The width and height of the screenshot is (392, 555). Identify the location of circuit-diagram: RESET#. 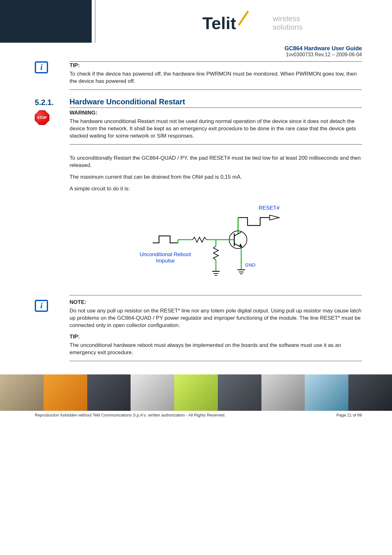
(216, 244).